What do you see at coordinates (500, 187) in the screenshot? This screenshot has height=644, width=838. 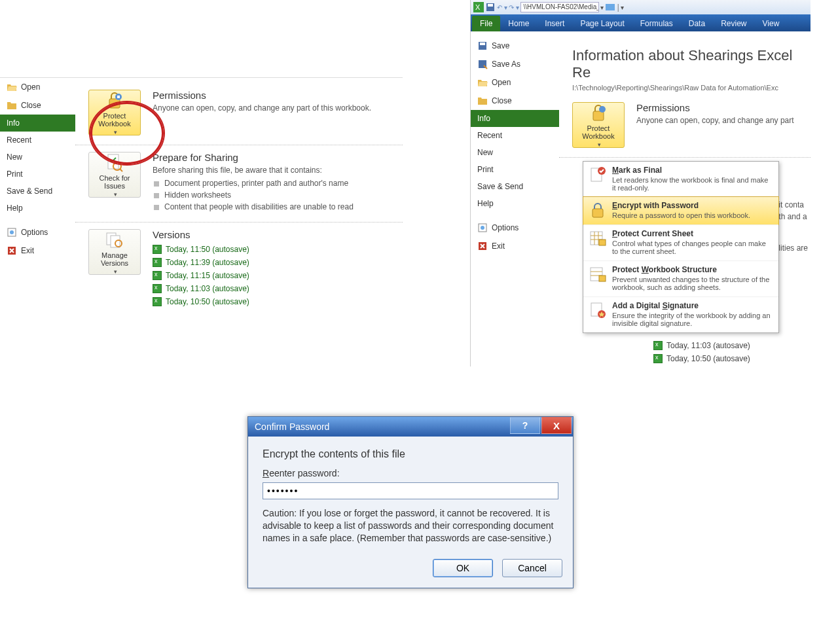 I see `label: Save & Send` at bounding box center [500, 187].